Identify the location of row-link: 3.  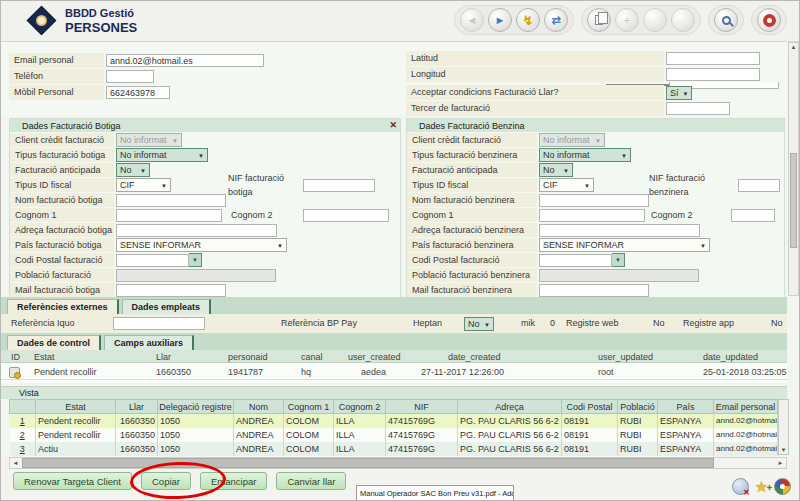
(23, 449).